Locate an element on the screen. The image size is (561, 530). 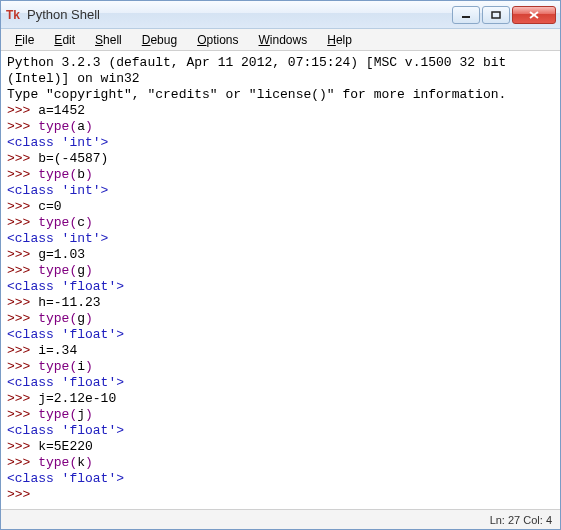
status-position: Ln: 27 Col: 4 is located at coordinates (521, 520).